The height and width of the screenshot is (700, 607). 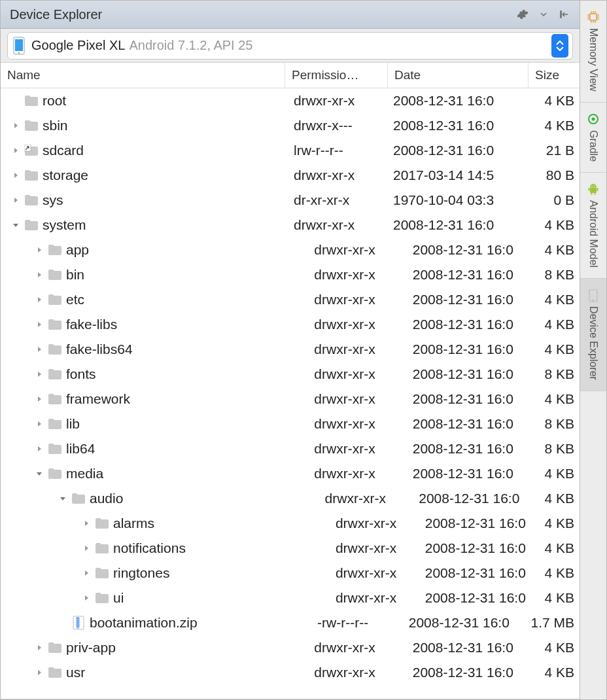 What do you see at coordinates (554, 75) in the screenshot?
I see `column-size: Size` at bounding box center [554, 75].